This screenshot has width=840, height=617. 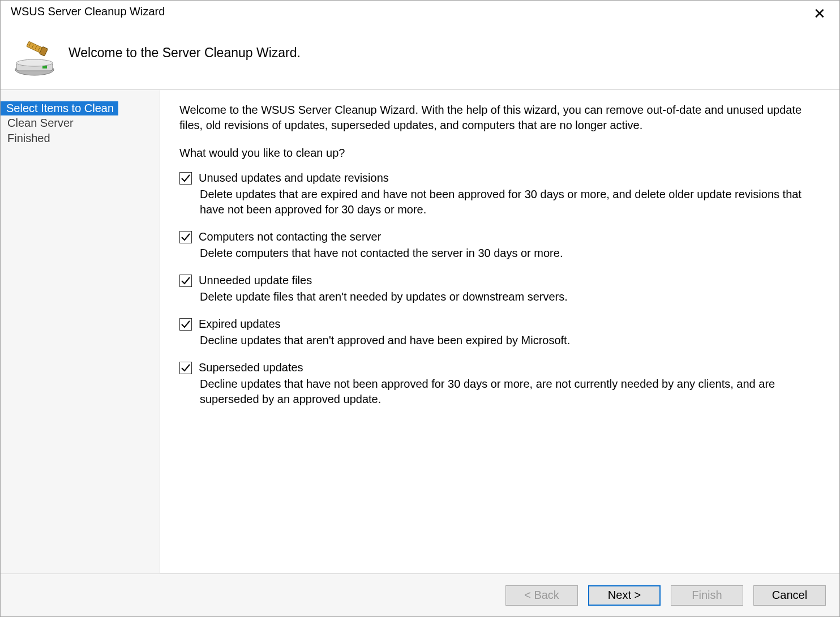 I want to click on option-label: Expired updates, so click(x=511, y=324).